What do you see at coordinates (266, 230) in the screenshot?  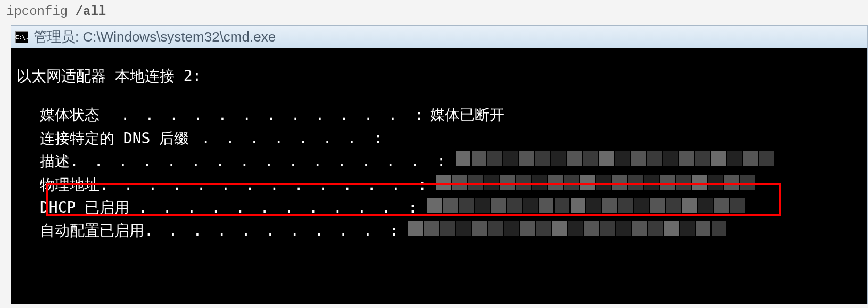 I see `terminal-row-dots: . . . . . . . . . .` at bounding box center [266, 230].